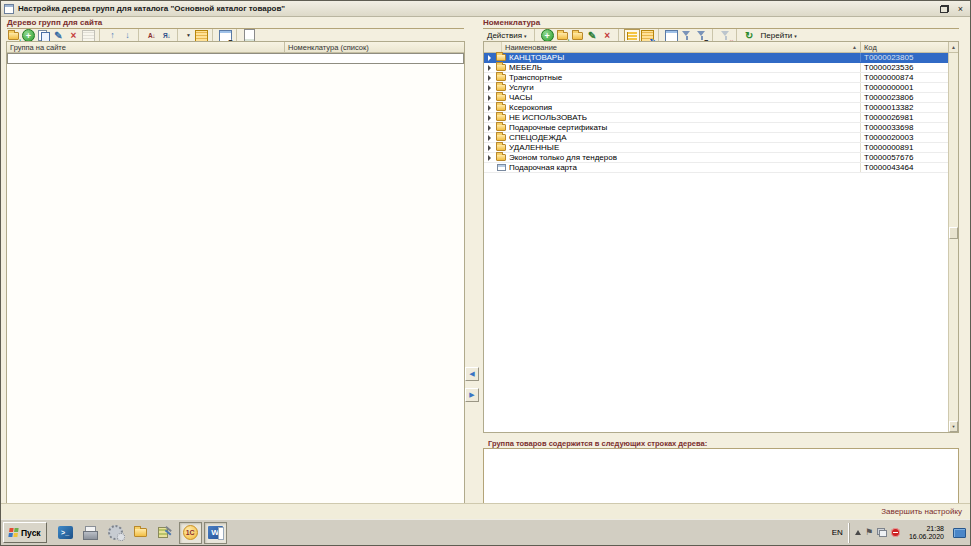  What do you see at coordinates (926, 537) in the screenshot?
I see `clock-date: 16.06.2020` at bounding box center [926, 537].